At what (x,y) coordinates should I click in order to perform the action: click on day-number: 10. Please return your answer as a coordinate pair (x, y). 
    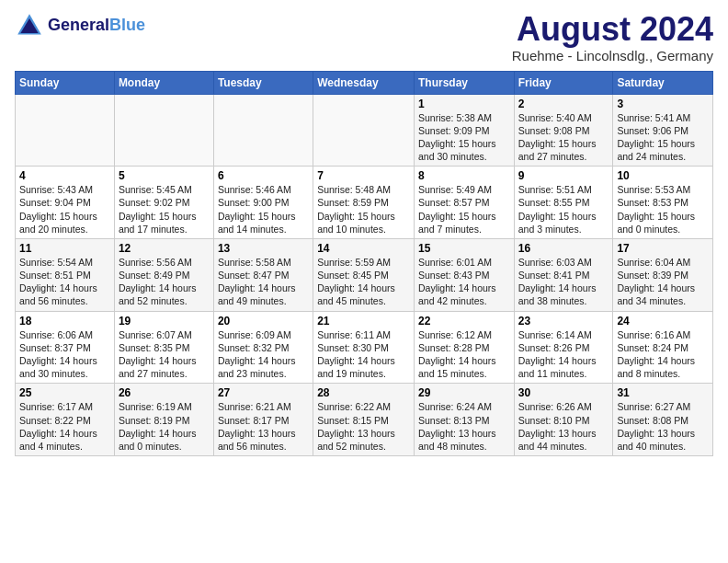
    Looking at the image, I should click on (663, 176).